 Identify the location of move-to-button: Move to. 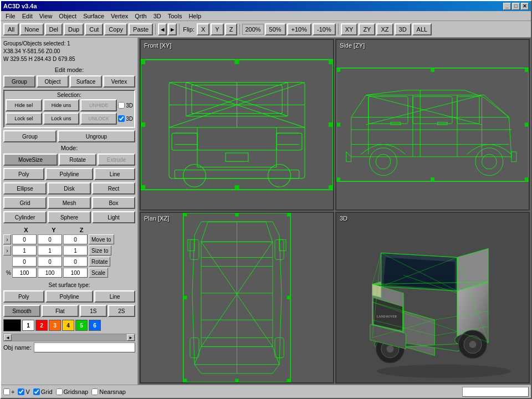
(101, 239).